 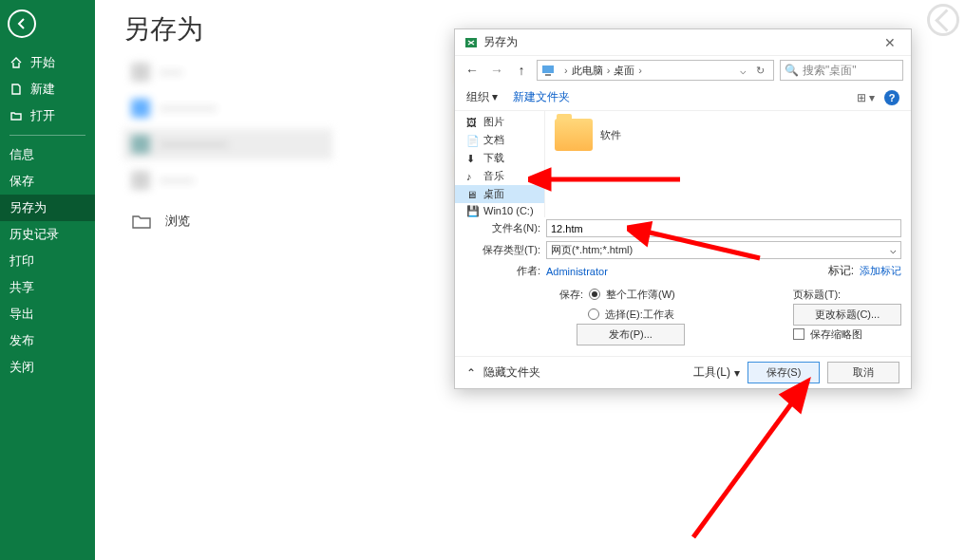 I want to click on sidebar-item-label: 打印, so click(x=22, y=261).